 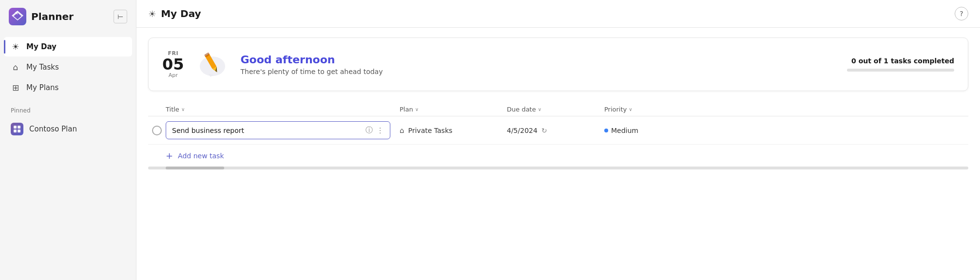 What do you see at coordinates (68, 88) in the screenshot?
I see `sidebar-item-my-plans: ⊞ My Plans` at bounding box center [68, 88].